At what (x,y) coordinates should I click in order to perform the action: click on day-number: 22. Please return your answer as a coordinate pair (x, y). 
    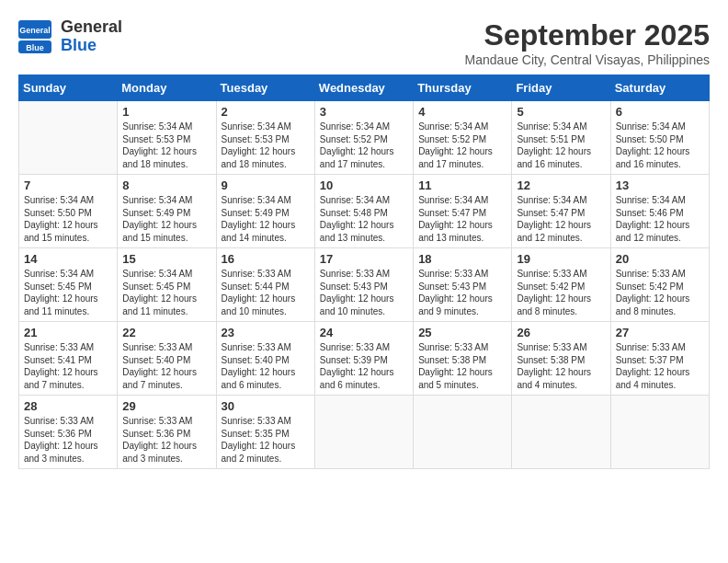
    Looking at the image, I should click on (166, 333).